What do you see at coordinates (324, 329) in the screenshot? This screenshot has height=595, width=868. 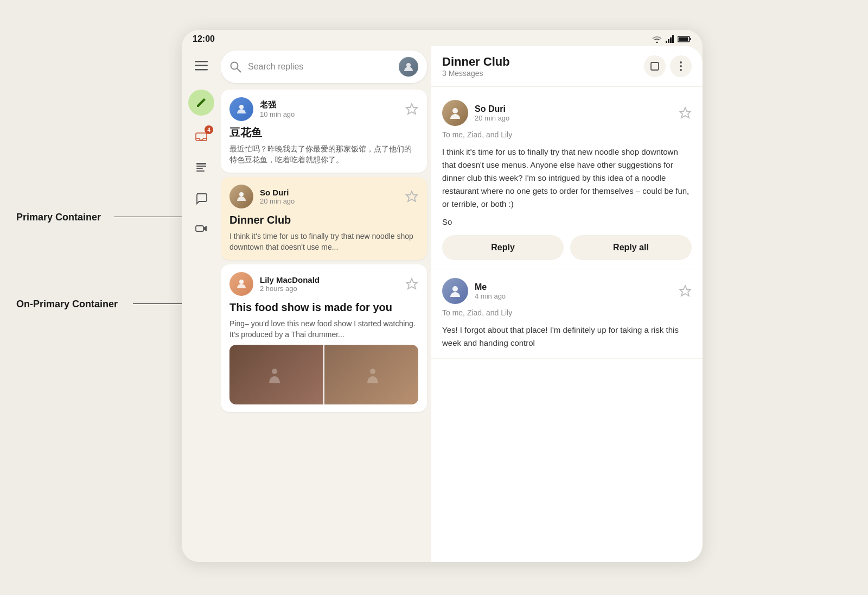 I see `email-preview-3: Ping– you'd love this new food show I st…` at bounding box center [324, 329].